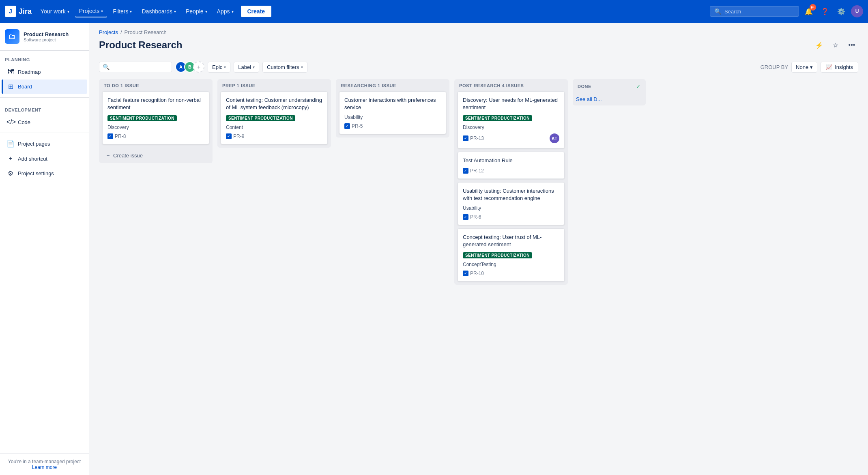 Image resolution: width=868 pixels, height=475 pixels. Describe the element at coordinates (836, 45) in the screenshot. I see `star-button: ☆` at that location.